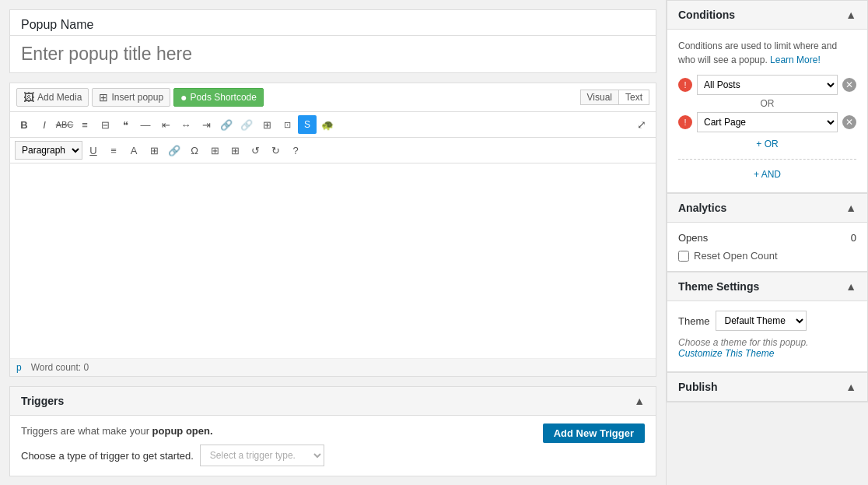 This screenshot has width=868, height=485. I want to click on triggers-title: Triggers, so click(42, 401).